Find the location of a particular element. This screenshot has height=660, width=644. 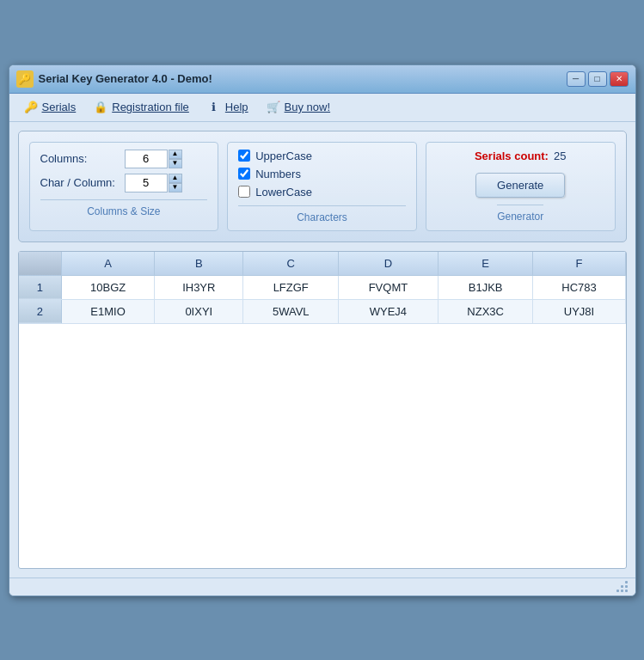

status-bar is located at coordinates (322, 586).